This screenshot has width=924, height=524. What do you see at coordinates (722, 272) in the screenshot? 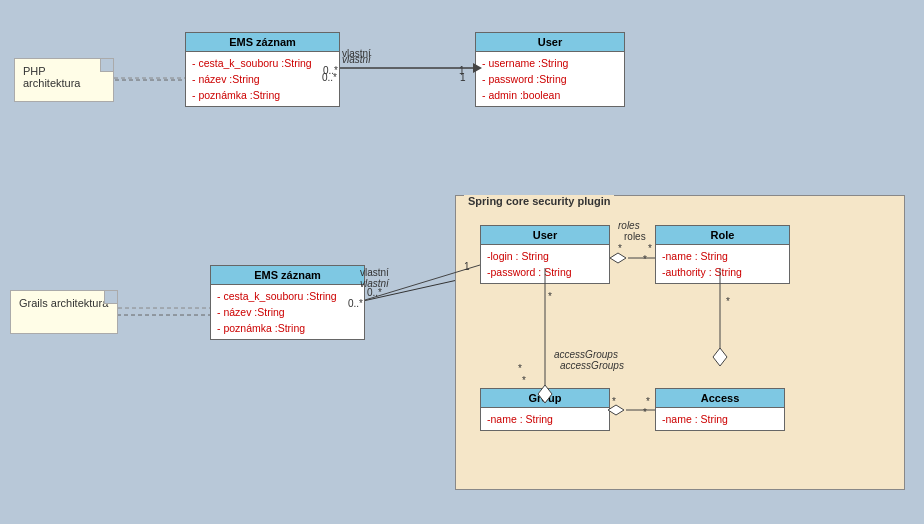
I see `role-field-2: -authority : String` at bounding box center [722, 272].